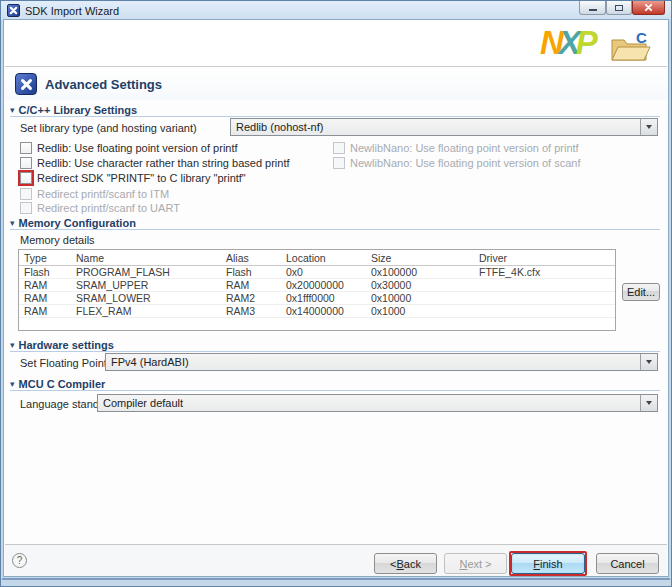 This screenshot has height=587, width=672. What do you see at coordinates (317, 312) in the screenshot?
I see `table-row: RAM FLEX_RAM RAM3 0x14000000 0x1000` at bounding box center [317, 312].